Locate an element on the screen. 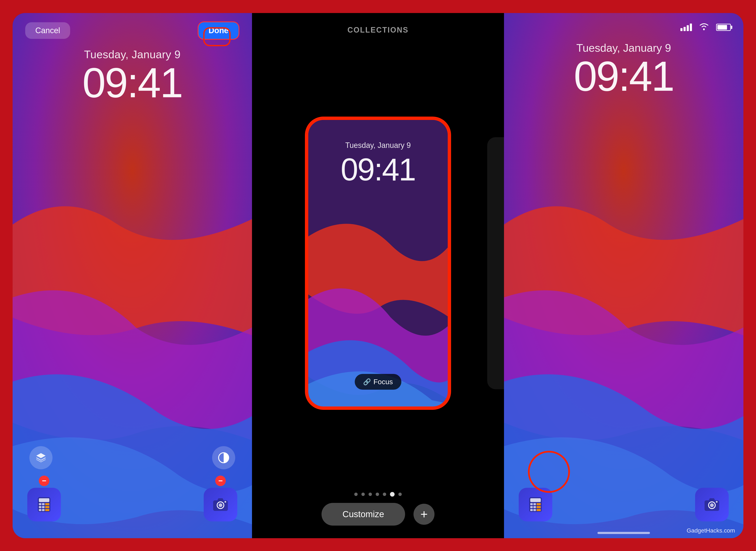  phone-shadow is located at coordinates (496, 263).